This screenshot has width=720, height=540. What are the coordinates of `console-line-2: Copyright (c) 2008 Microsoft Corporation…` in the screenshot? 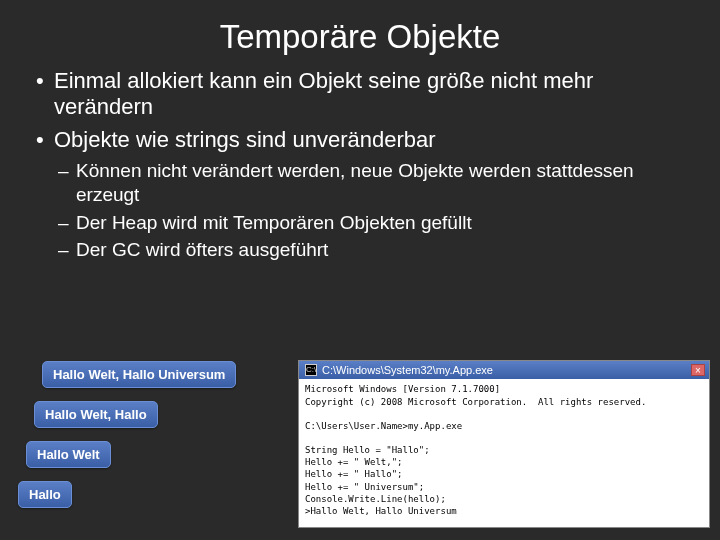 It's located at (476, 402).